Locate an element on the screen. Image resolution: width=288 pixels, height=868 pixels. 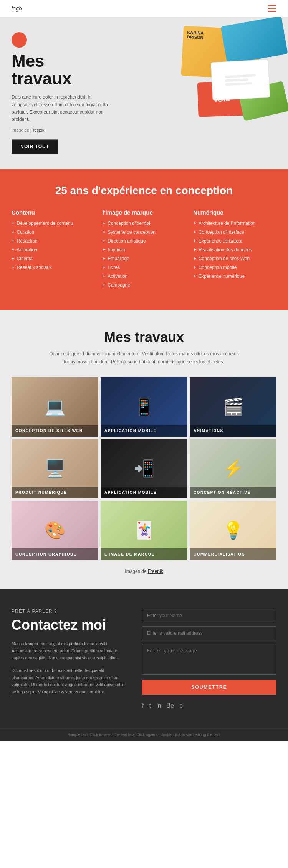
hero-collage: KARINADRISON ISM is located at coordinates (211, 76).